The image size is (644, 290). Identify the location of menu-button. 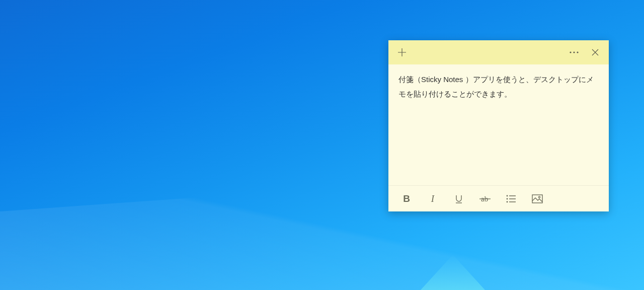
(574, 52).